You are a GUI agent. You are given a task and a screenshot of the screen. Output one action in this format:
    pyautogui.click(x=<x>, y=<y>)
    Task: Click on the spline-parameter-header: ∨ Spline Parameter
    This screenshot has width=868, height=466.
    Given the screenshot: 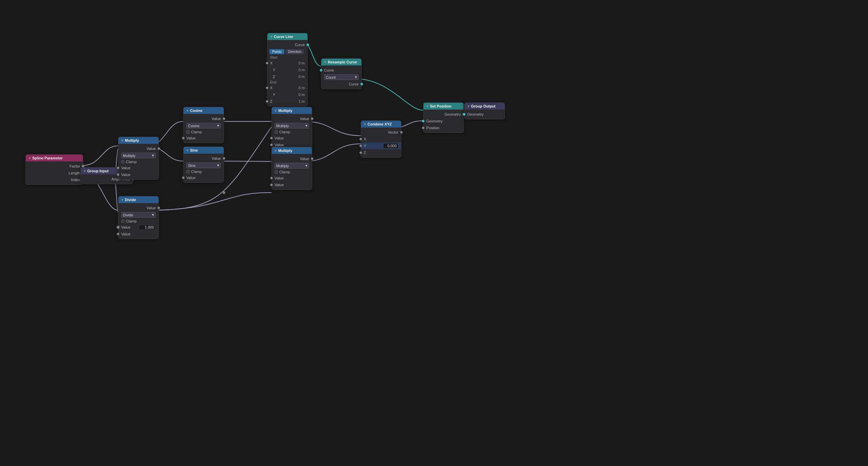 What is the action you would take?
    pyautogui.click(x=54, y=158)
    